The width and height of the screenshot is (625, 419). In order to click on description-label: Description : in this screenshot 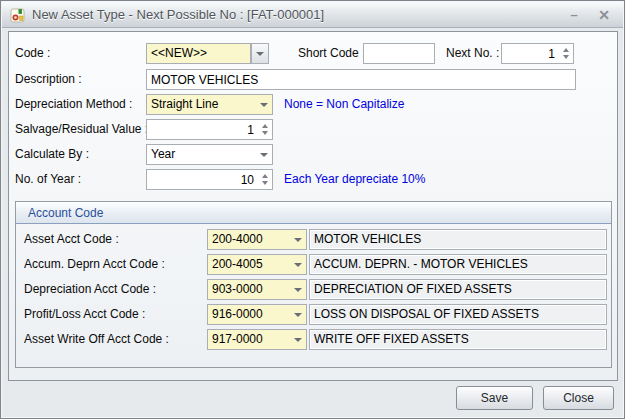, I will do `click(48, 80)`.